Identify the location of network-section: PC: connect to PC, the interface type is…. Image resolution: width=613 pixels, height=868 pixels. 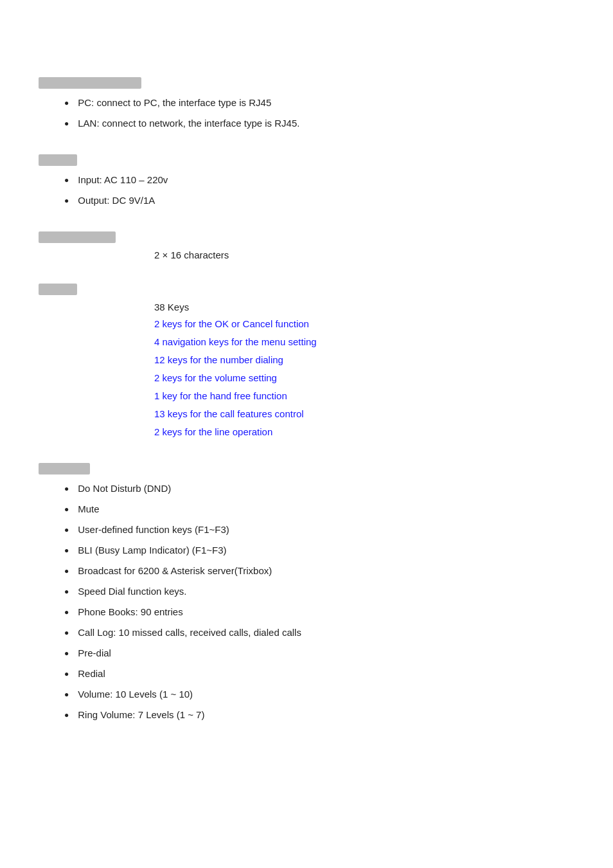
(306, 104).